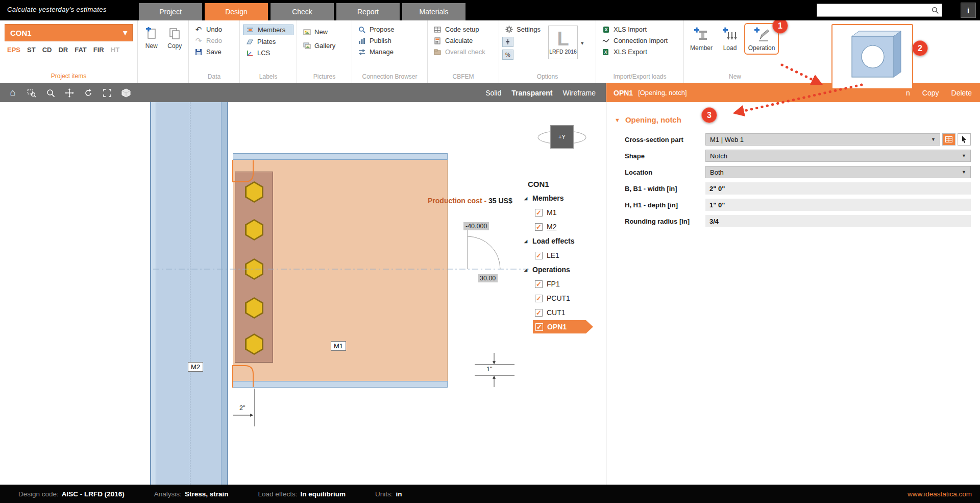  Describe the element at coordinates (170, 12) in the screenshot. I see `tab-project: Project` at that location.